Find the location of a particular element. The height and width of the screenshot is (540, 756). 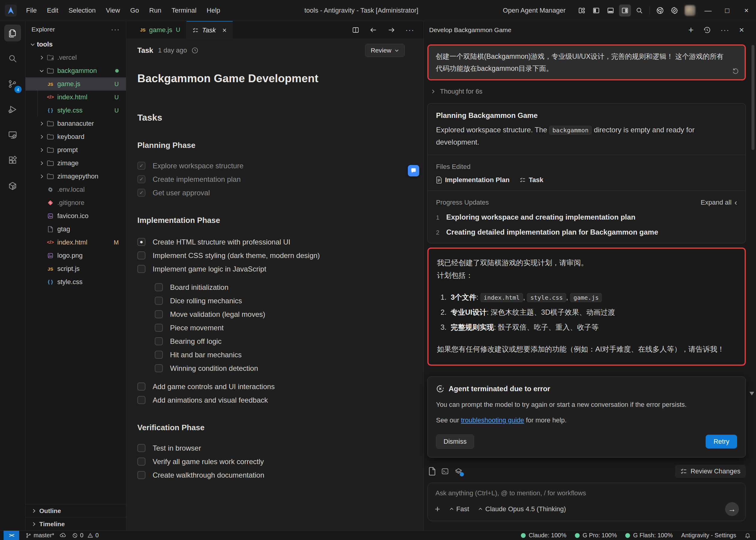

troubleshooting-guide-link: troubleshooting guide is located at coordinates (492, 420).